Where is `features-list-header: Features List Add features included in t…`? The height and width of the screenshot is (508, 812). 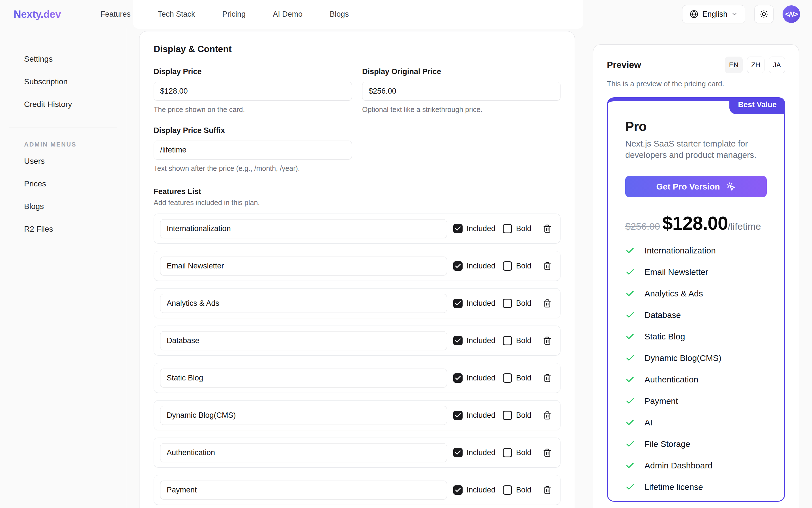 features-list-header: Features List Add features included in t… is located at coordinates (357, 197).